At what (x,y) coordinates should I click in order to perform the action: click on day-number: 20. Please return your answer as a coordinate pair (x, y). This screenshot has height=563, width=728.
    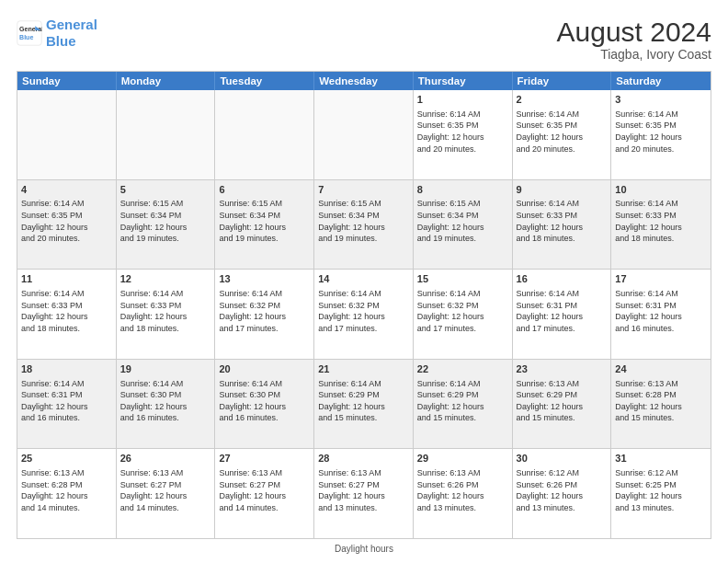
    Looking at the image, I should click on (265, 370).